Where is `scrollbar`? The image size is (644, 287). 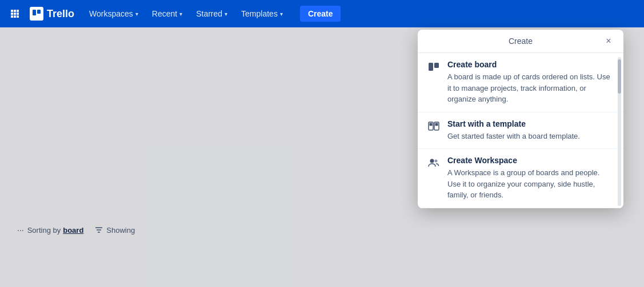 scrollbar is located at coordinates (619, 131).